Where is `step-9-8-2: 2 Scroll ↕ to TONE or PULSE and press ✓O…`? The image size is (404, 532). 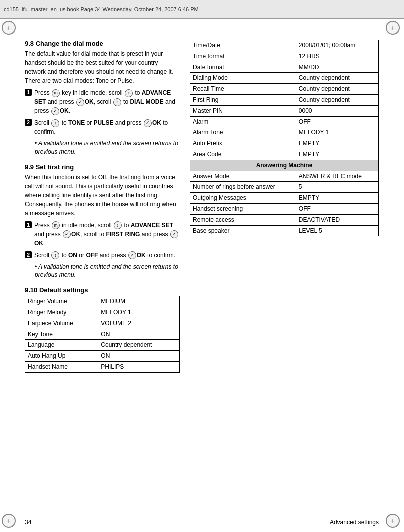
step-9-8-2: 2 Scroll ↕ to TONE or PULSE and press ✓O… is located at coordinates (102, 128).